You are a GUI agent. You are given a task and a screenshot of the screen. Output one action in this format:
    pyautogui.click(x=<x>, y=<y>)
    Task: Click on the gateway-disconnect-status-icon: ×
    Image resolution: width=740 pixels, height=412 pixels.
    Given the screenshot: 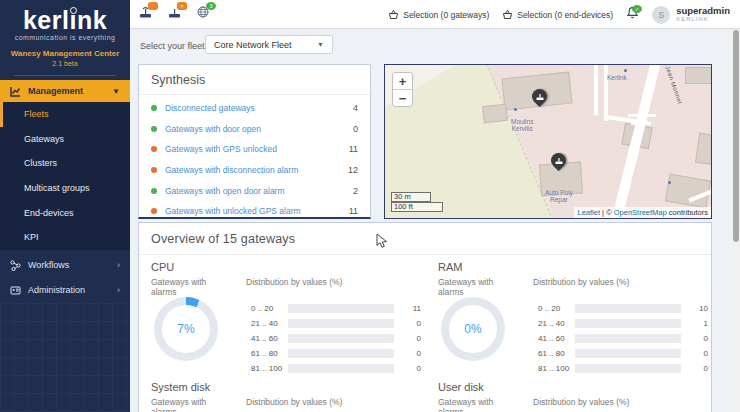 What is the action you would take?
    pyautogui.click(x=175, y=12)
    